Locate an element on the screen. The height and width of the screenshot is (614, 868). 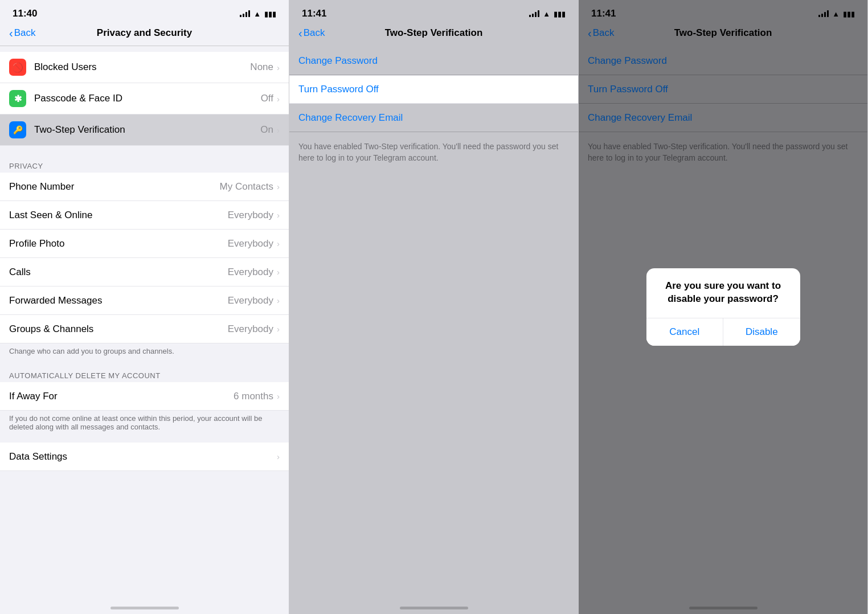
blocked-icon: 🚫 is located at coordinates (18, 67).